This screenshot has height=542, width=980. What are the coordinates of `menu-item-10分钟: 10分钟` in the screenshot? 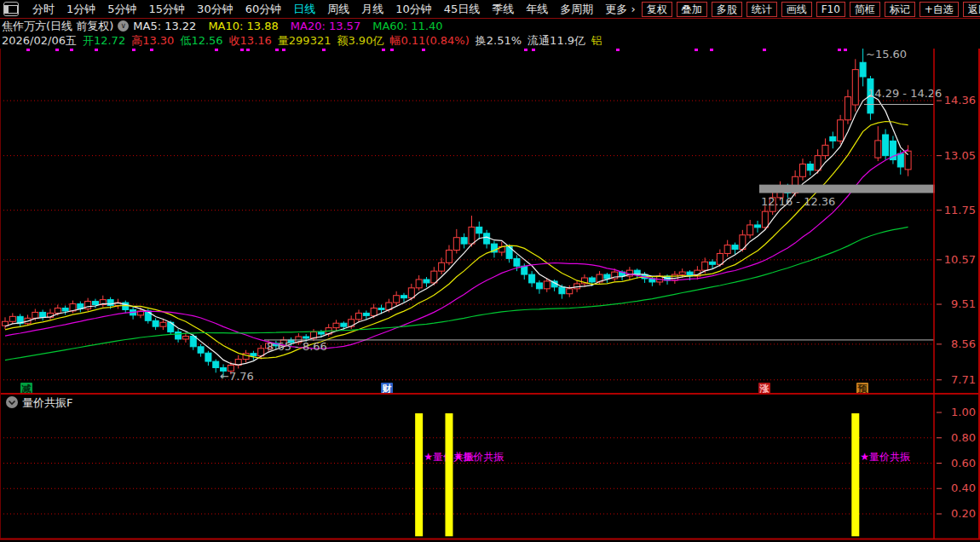 It's located at (414, 9).